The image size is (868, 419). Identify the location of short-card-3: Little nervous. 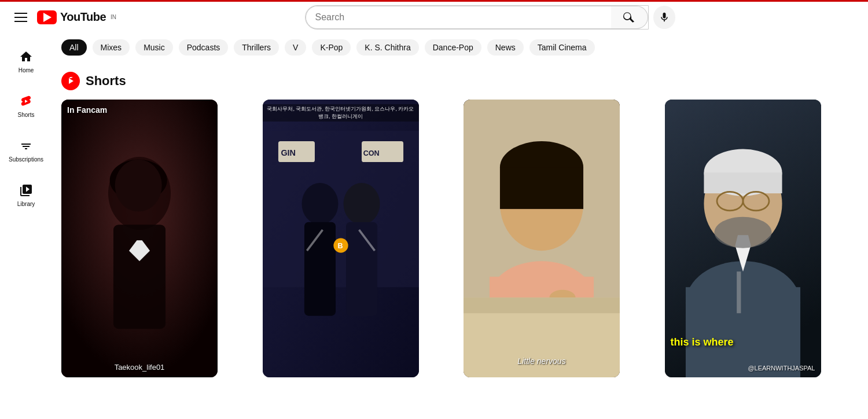
(542, 238).